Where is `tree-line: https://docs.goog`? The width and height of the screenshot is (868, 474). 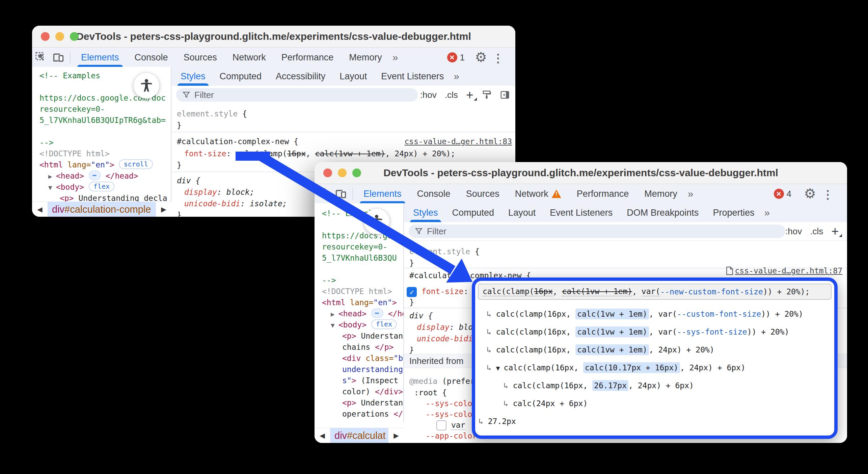 tree-line: https://docs.goog is located at coordinates (362, 236).